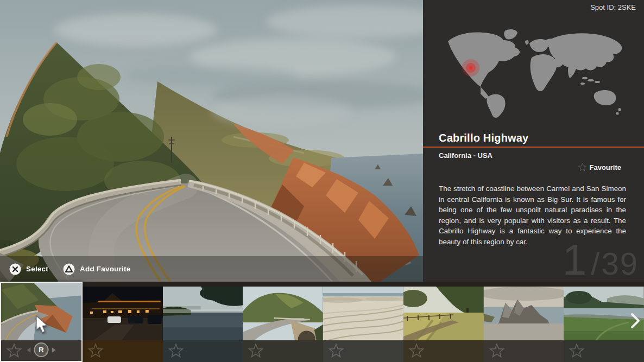 The height and width of the screenshot is (362, 644). What do you see at coordinates (203, 322) in the screenshot?
I see `thumbnail-misty-cove` at bounding box center [203, 322].